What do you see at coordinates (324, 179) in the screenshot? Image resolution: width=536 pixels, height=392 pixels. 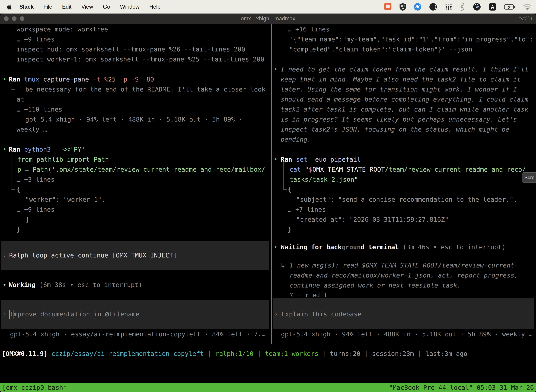 I see `cat-command-cont: tasks/task-2.json"` at bounding box center [324, 179].